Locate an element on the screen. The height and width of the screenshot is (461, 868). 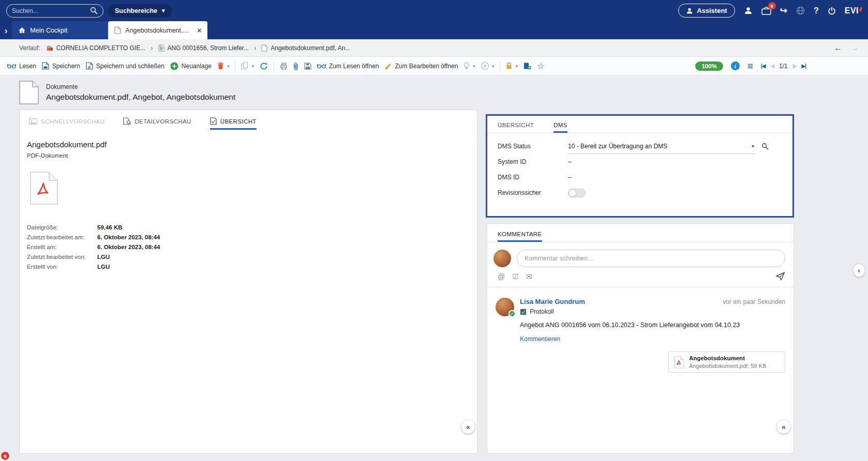
meta-row: Dateigröße: 59,46 KB is located at coordinates (252, 227).